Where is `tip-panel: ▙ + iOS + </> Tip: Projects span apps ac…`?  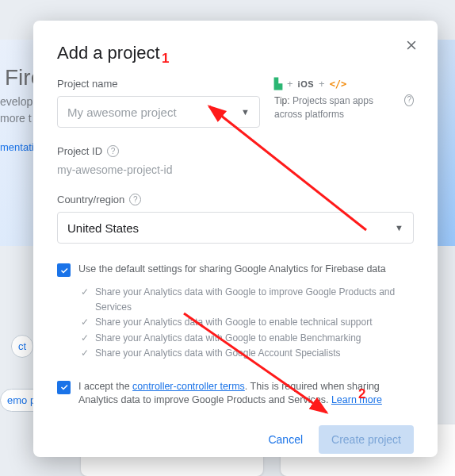
tip-panel: ▙ + iOS + </> Tip: Projects span apps ac… is located at coordinates (344, 103).